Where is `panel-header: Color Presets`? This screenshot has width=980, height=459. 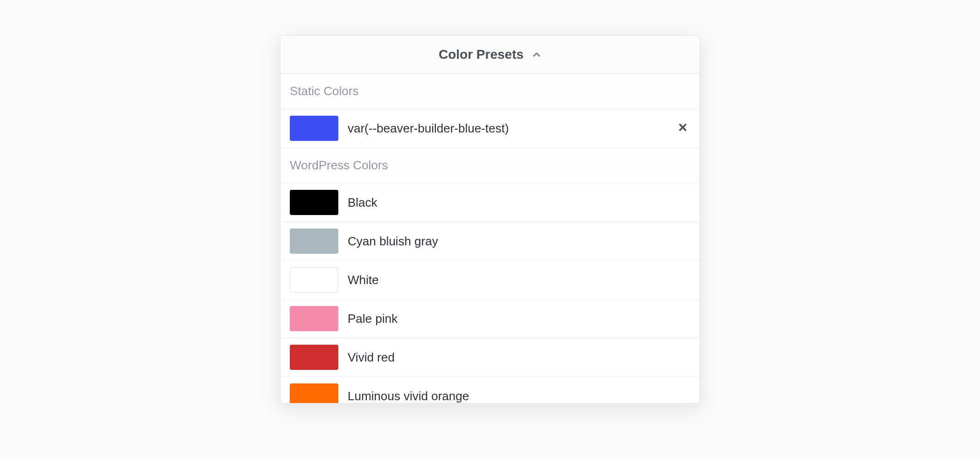
panel-header: Color Presets is located at coordinates (490, 55).